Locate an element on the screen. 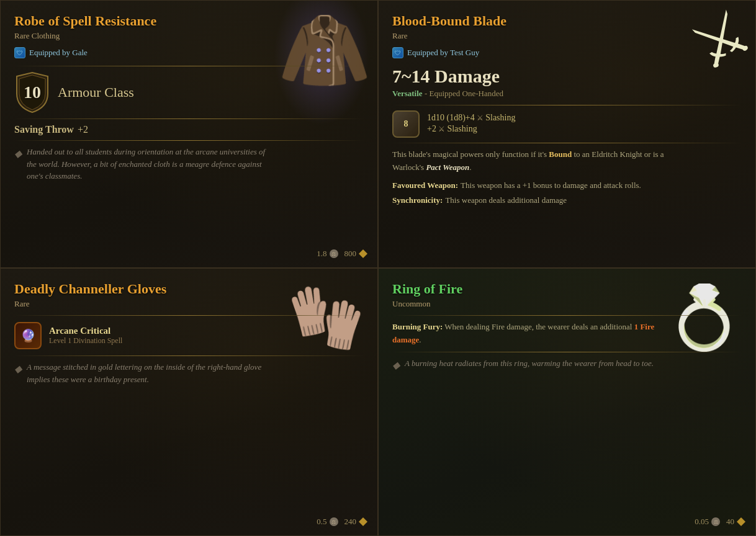  burning-fury-block: Burning Fury: When dealing Fire damage, … is located at coordinates (529, 334).